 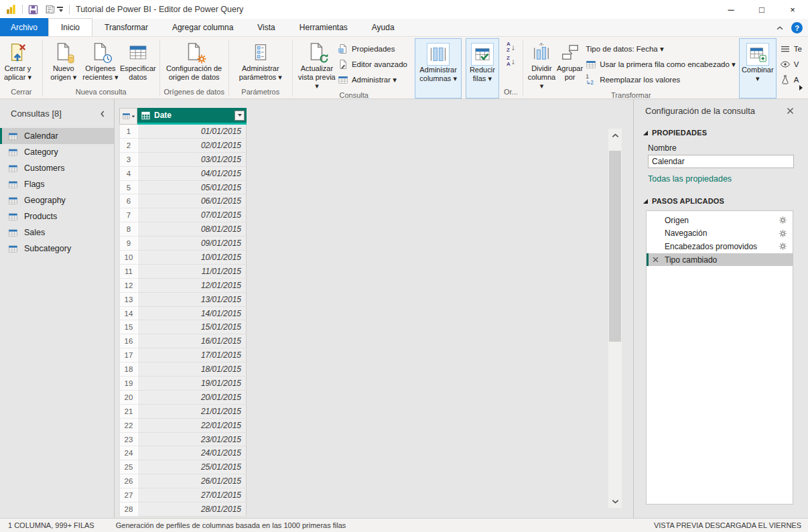 I want to click on date-cell: 03/01/2015, so click(x=192, y=159).